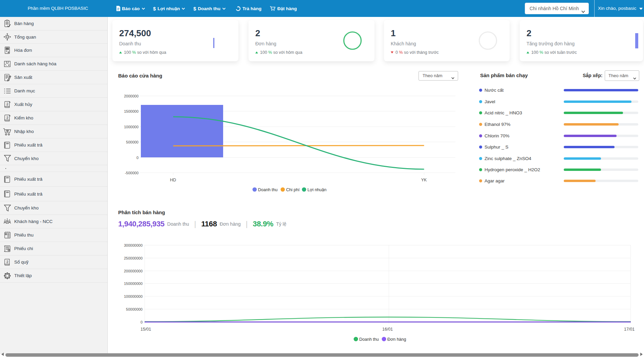  Describe the element at coordinates (629, 329) in the screenshot. I see `svg-text: 17/01` at that location.